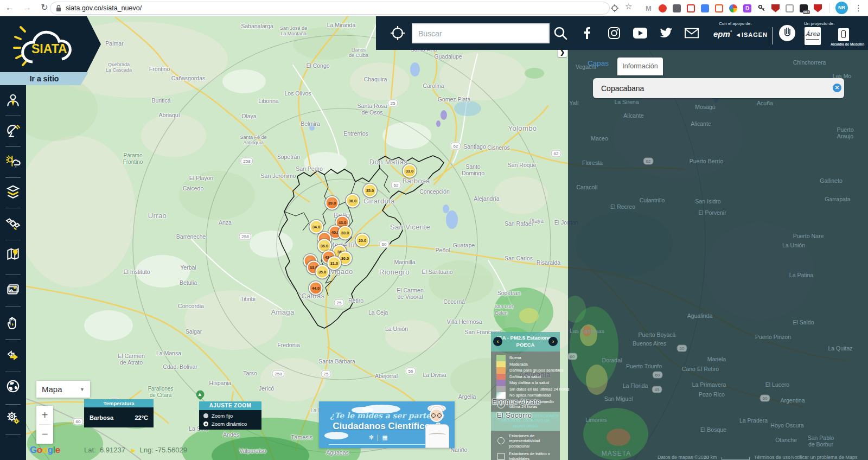 This screenshot has width=868, height=460. Describe the element at coordinates (587, 33) in the screenshot. I see `facebook-icon` at that location.